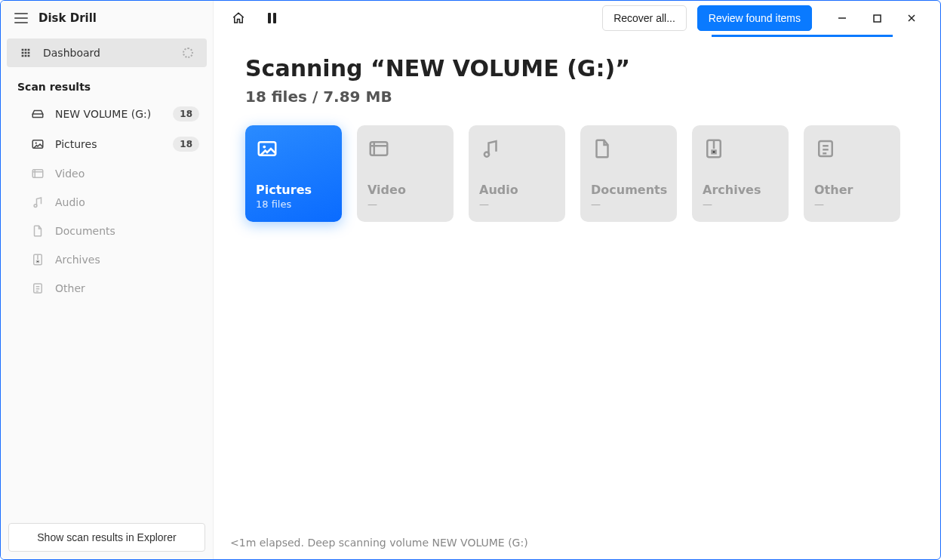  Describe the element at coordinates (877, 18) in the screenshot. I see `window-controls` at that location.